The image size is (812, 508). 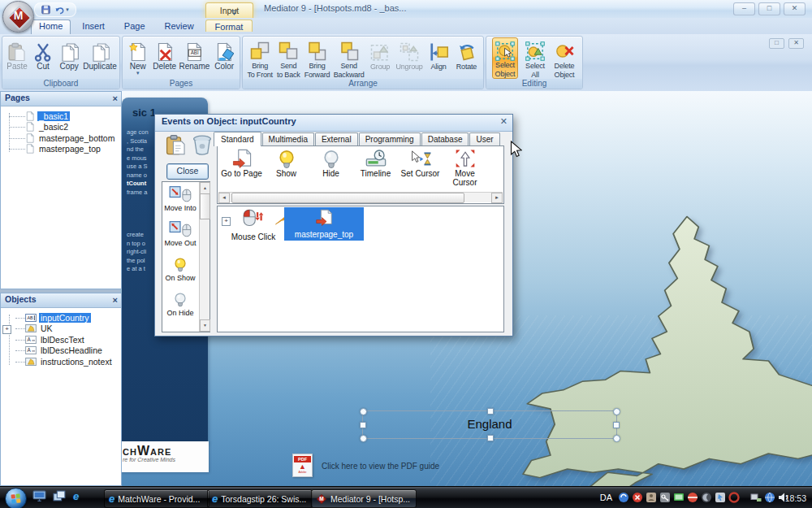 What do you see at coordinates (61, 340) in the screenshot?
I see `tree-item-lbldesctext: AlblDescText` at bounding box center [61, 340].